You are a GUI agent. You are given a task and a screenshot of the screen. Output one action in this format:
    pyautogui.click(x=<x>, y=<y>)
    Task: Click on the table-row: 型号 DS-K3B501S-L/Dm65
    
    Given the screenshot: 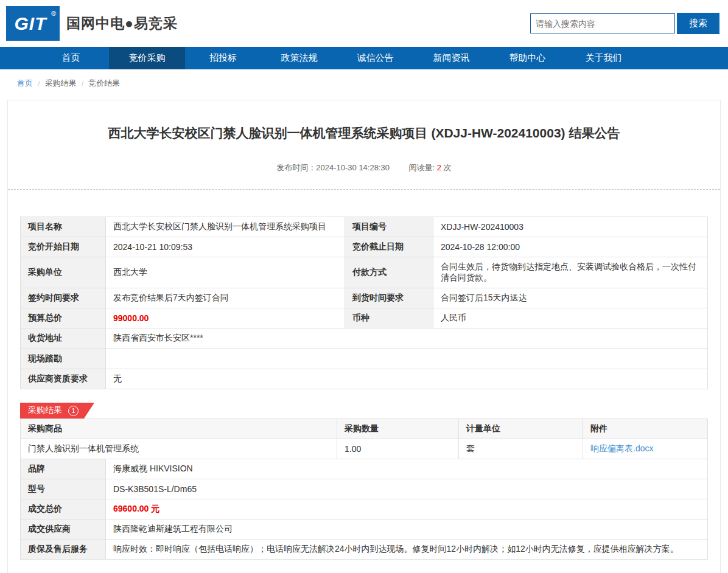 What is the action you would take?
    pyautogui.click(x=364, y=489)
    